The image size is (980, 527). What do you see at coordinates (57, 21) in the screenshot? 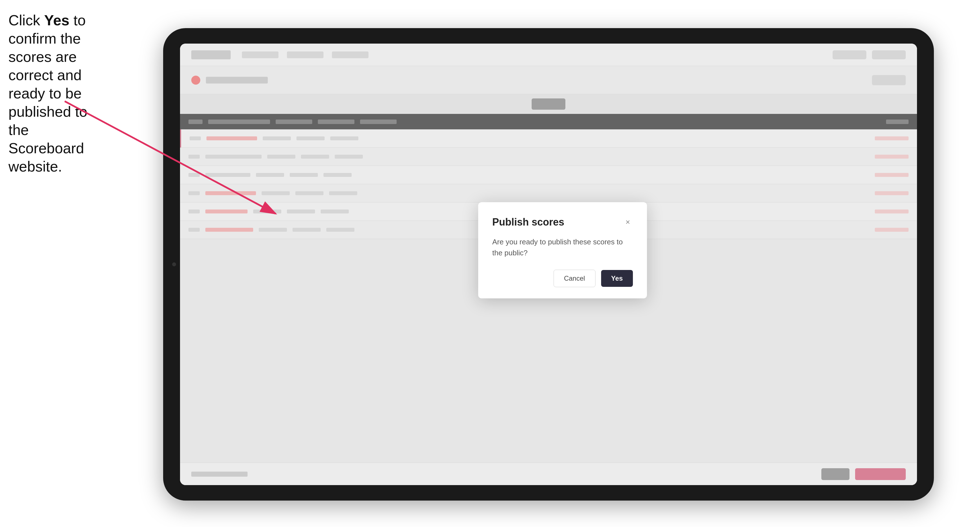
I see `instruction-bold: Yes` at bounding box center [57, 21].